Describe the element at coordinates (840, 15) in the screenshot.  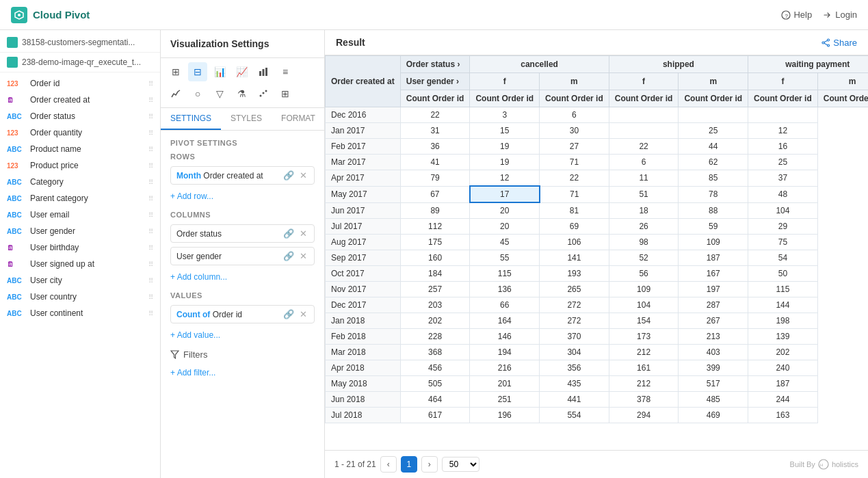
I see `login-link: Login` at that location.